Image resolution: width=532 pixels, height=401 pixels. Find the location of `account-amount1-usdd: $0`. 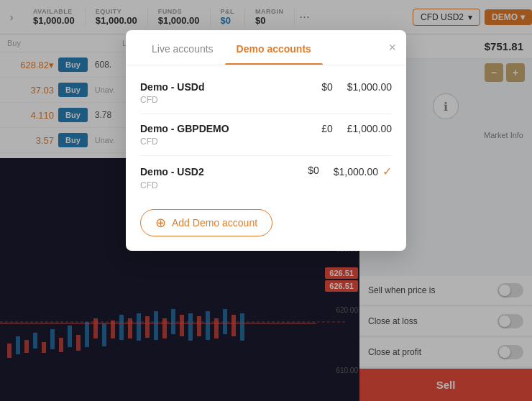

account-amount1-usdd: $0 is located at coordinates (327, 87).